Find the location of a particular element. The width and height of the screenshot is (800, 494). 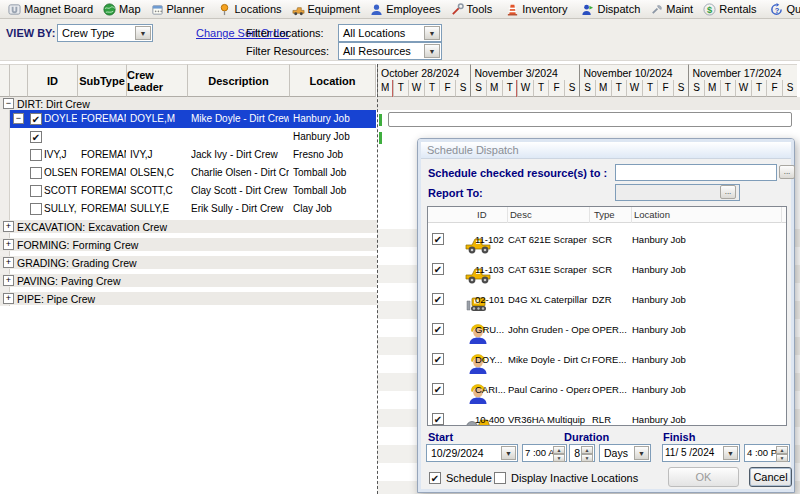

week-header: November 17/2024 is located at coordinates (742, 72).